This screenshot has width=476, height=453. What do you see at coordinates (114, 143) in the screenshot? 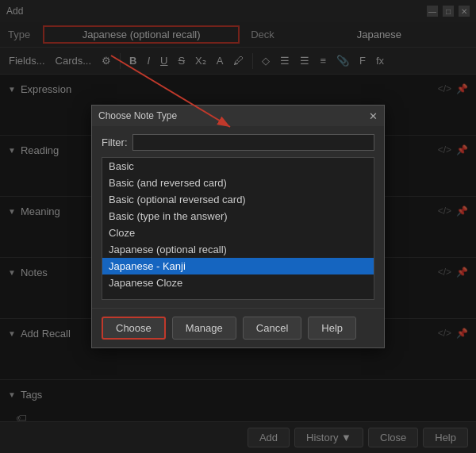
I see `filter-label: Filter:` at bounding box center [114, 143].